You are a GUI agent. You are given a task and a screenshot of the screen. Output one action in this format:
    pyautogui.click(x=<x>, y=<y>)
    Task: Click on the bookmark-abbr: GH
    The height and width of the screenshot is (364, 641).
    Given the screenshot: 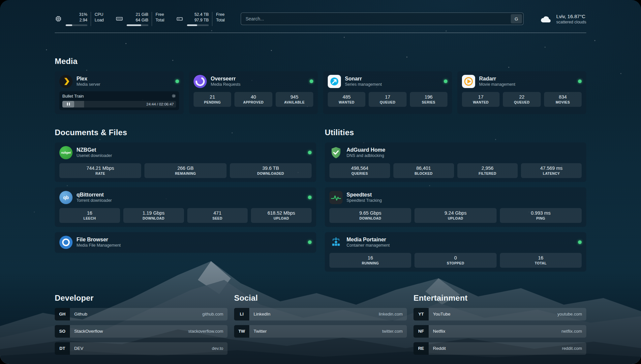 What is the action you would take?
    pyautogui.click(x=62, y=314)
    